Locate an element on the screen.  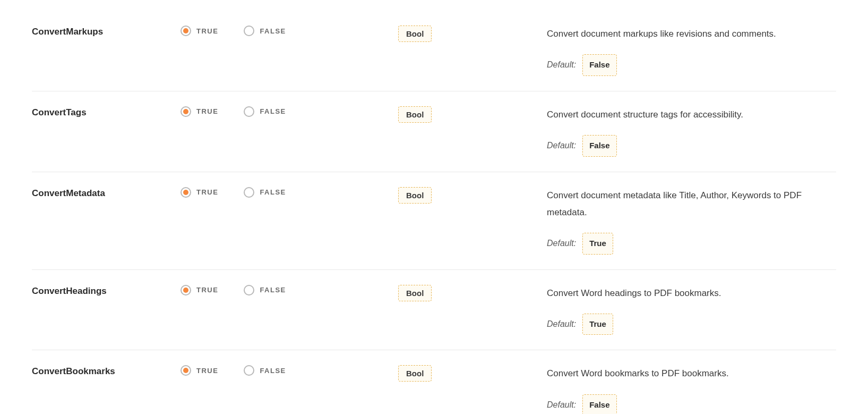
description-text: Convert Word bookmarks to PDF bookmarks. is located at coordinates (691, 374).